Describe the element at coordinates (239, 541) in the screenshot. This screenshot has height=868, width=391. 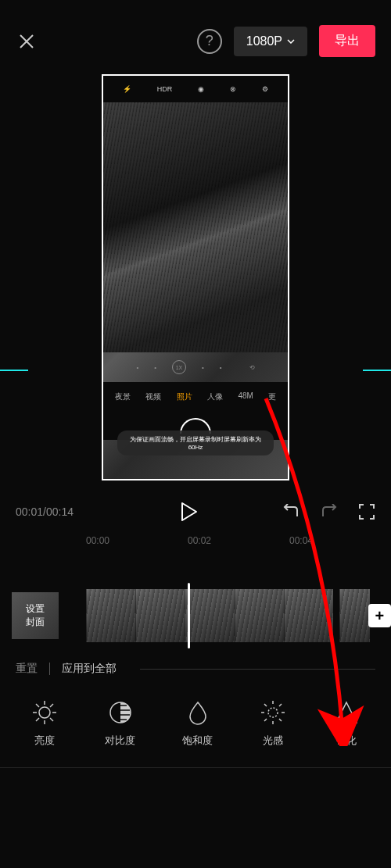
I see `time-mark: 00:02` at that location.